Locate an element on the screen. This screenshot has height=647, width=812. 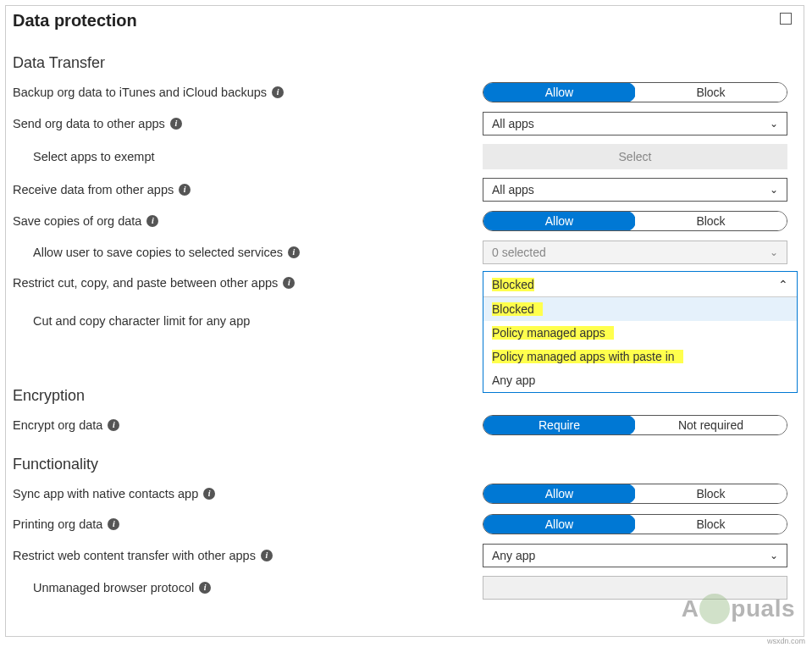
label-save-text: Save copies of org data is located at coordinates (77, 221).